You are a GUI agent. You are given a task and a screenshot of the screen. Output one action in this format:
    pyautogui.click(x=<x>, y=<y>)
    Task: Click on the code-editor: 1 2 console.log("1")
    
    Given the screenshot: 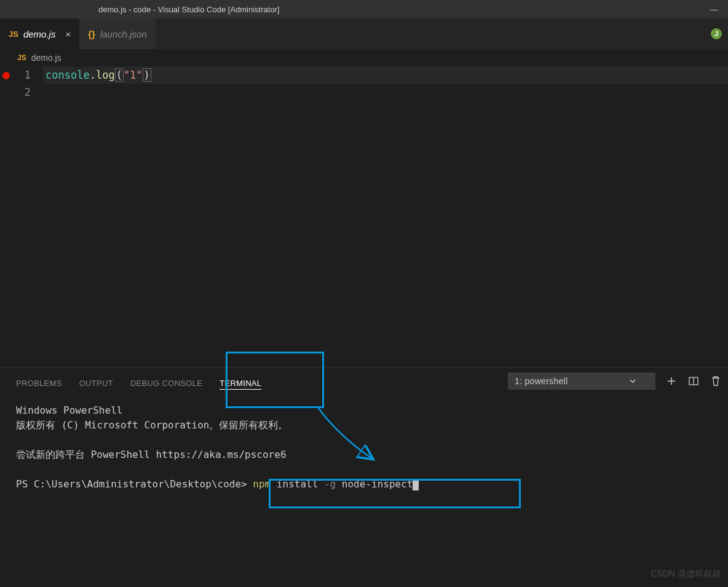 What is the action you would take?
    pyautogui.click(x=364, y=84)
    